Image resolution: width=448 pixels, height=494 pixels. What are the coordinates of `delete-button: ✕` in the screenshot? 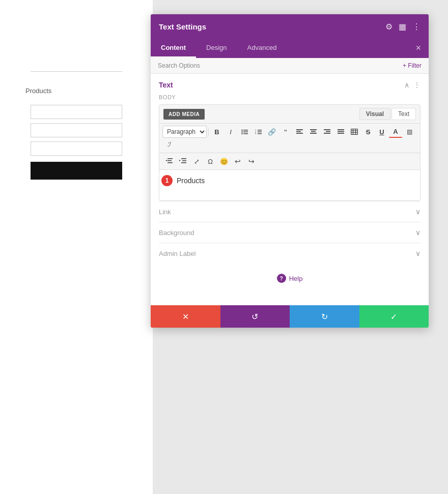 It's located at (185, 316).